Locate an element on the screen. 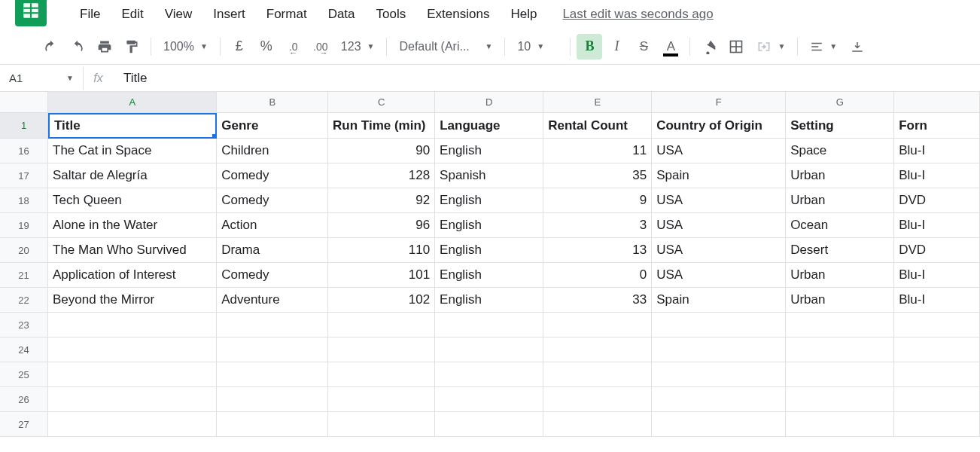  cell: 101 is located at coordinates (382, 276).